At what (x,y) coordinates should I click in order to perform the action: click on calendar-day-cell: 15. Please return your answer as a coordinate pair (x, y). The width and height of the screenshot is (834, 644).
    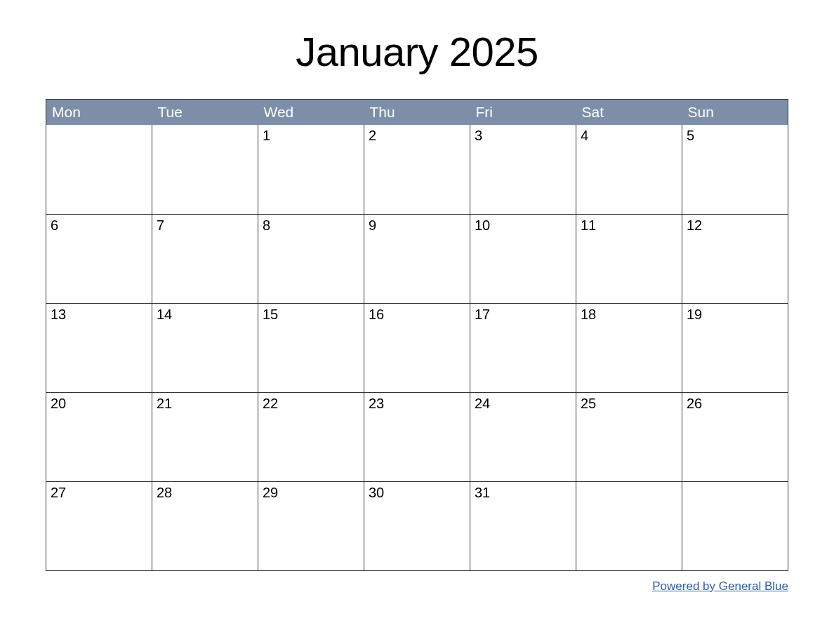
    Looking at the image, I should click on (312, 348).